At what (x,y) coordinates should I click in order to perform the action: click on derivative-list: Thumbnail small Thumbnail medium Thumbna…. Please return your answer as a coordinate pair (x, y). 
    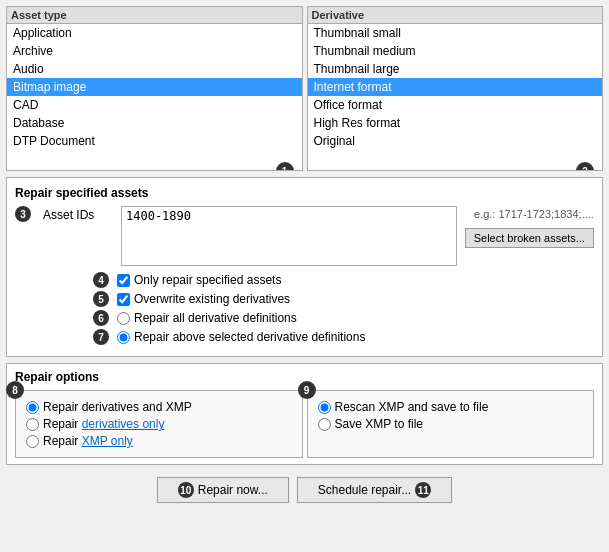
    Looking at the image, I should click on (456, 87).